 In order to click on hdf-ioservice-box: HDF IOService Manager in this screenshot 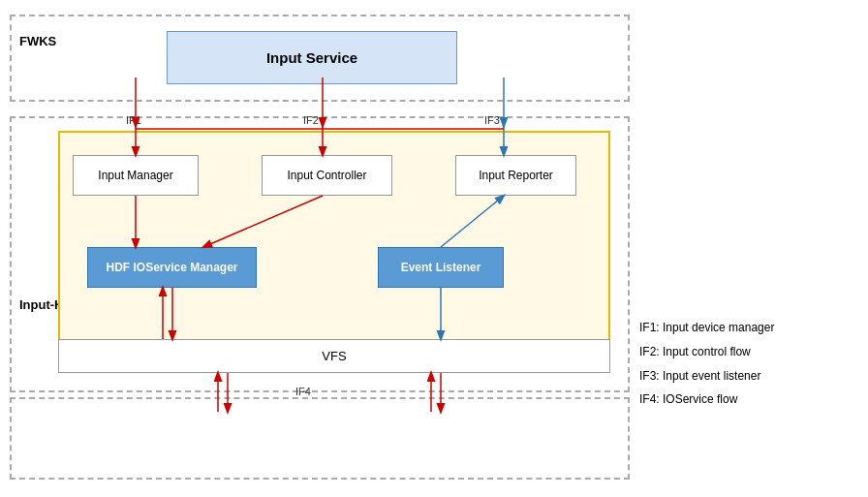, I will do `click(172, 267)`.